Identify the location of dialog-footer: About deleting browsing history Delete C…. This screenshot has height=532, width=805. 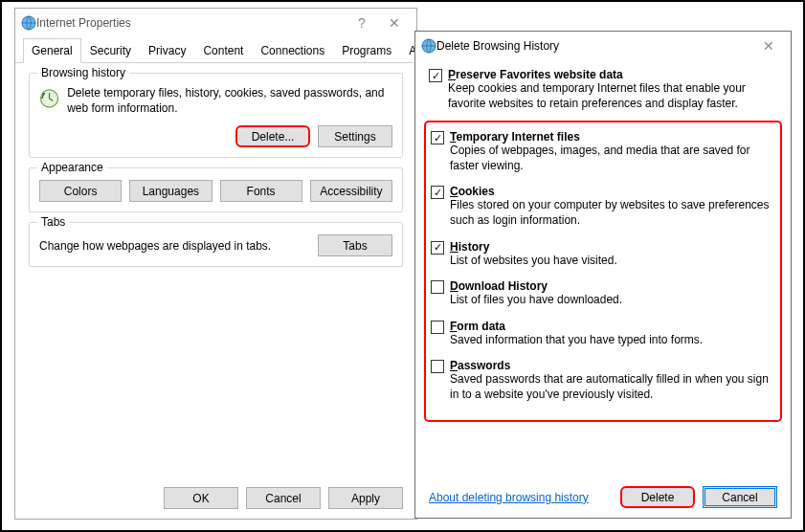
(603, 498).